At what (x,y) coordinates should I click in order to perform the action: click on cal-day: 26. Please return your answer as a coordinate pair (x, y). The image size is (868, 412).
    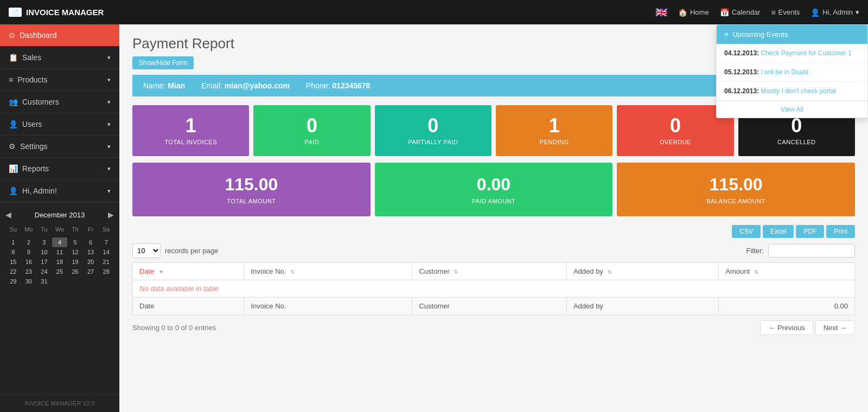
    Looking at the image, I should click on (75, 272).